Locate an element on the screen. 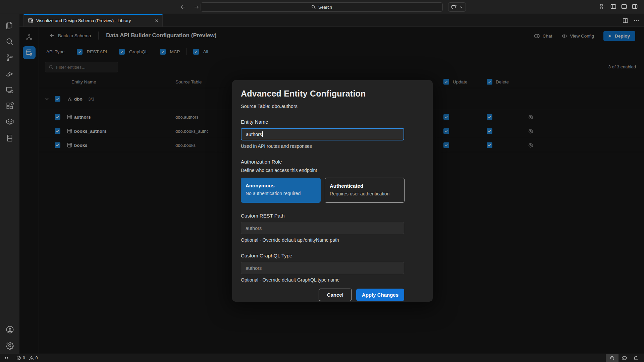 Image resolution: width=644 pixels, height=362 pixels. run-debug-icon is located at coordinates (10, 74).